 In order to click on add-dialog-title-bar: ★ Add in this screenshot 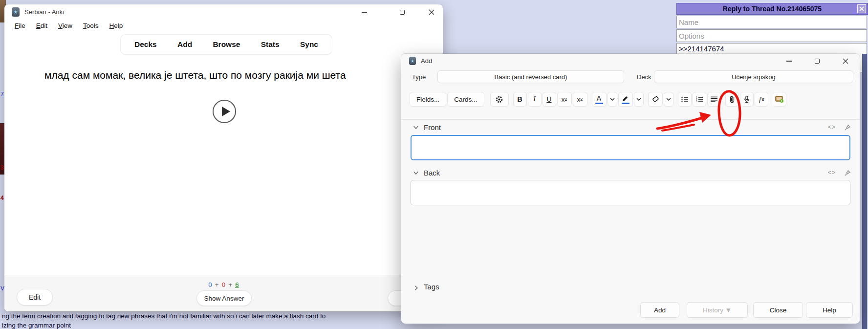, I will do `click(630, 61)`.